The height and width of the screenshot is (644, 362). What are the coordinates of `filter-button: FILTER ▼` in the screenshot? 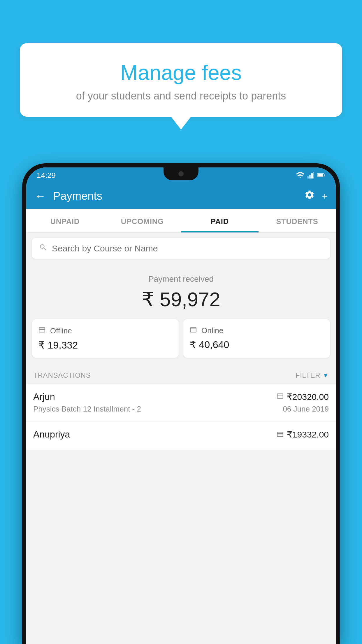 It's located at (312, 375).